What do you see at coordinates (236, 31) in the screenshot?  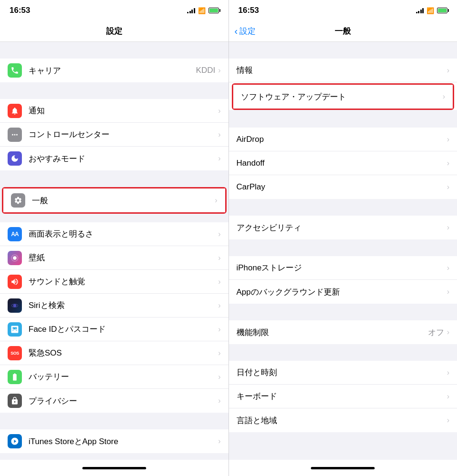 I see `back-chevron-icon: ‹` at bounding box center [236, 31].